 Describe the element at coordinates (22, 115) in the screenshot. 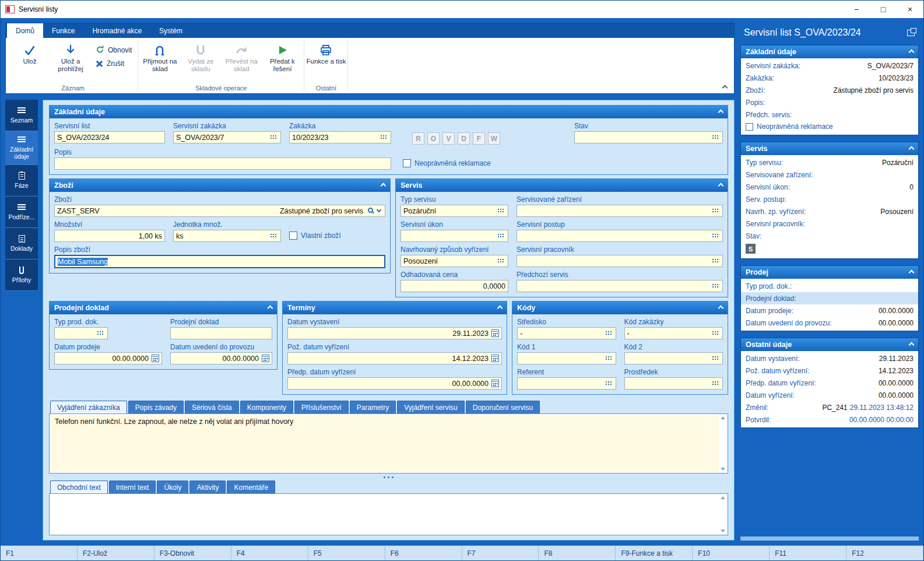

I see `sidebar-item-seznam: Seznam` at that location.